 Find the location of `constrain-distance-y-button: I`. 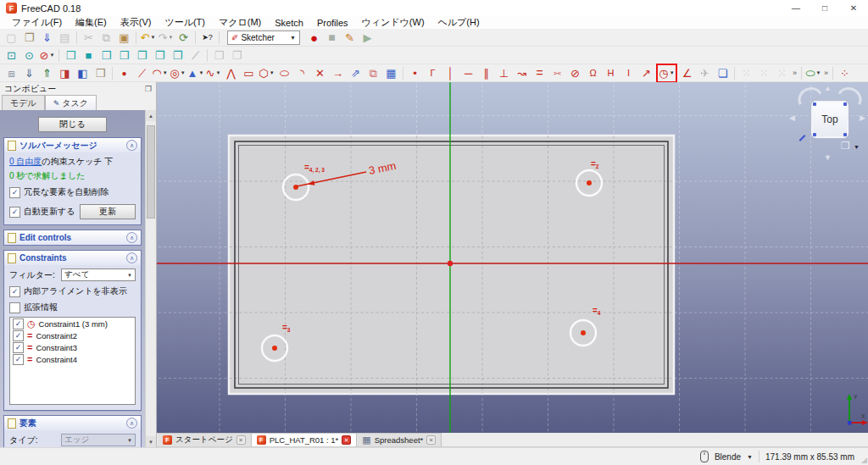

constrain-distance-y-button: I is located at coordinates (629, 73).